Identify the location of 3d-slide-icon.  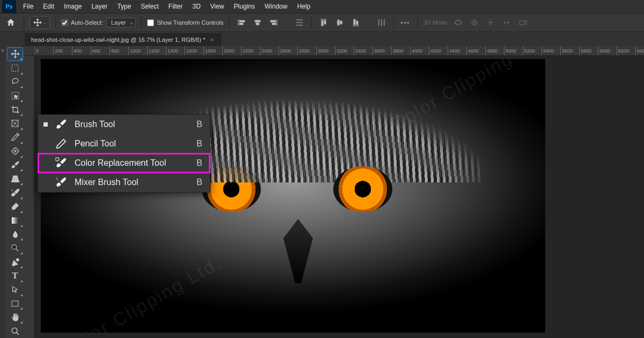
(507, 23).